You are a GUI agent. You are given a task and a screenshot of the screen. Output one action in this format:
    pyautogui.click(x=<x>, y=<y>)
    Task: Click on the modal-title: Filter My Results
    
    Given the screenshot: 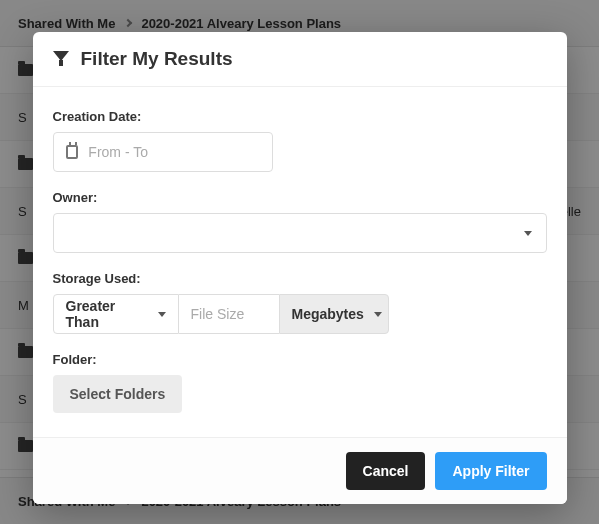 What is the action you would take?
    pyautogui.click(x=157, y=59)
    